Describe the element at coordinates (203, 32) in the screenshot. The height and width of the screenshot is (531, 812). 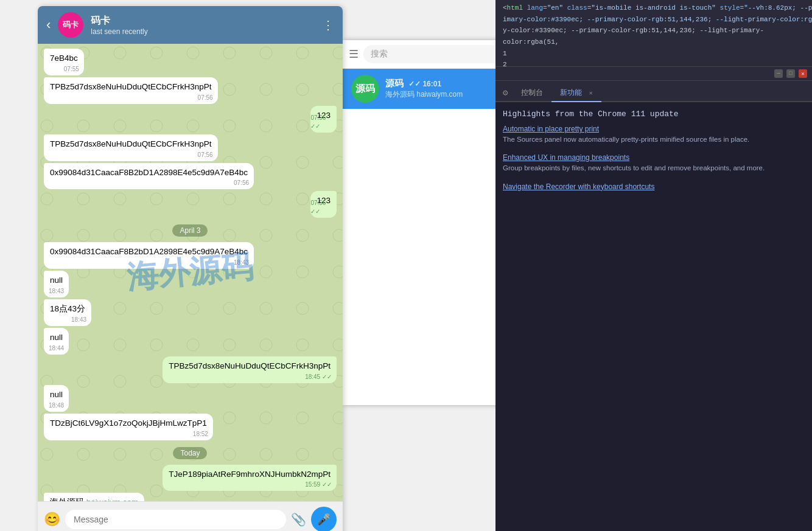
I see `contact-status: last seen recently` at that location.